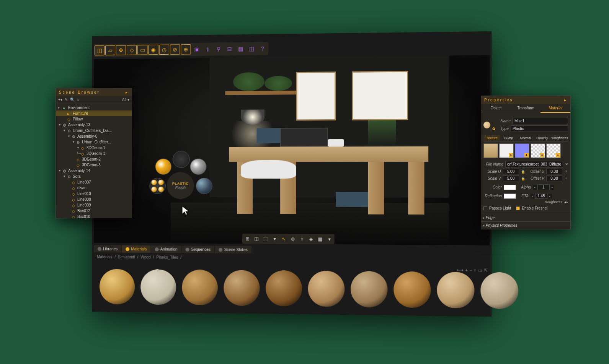 This screenshot has height=364, width=609. I want to click on tool-help-icon: ?, so click(263, 49).